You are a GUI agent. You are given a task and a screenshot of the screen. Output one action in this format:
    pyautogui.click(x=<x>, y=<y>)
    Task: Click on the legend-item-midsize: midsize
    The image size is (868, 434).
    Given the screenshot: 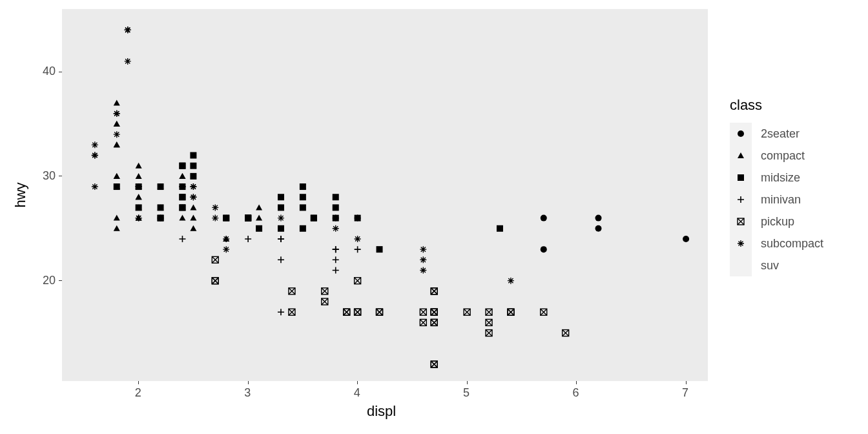 What is the action you would take?
    pyautogui.click(x=776, y=178)
    